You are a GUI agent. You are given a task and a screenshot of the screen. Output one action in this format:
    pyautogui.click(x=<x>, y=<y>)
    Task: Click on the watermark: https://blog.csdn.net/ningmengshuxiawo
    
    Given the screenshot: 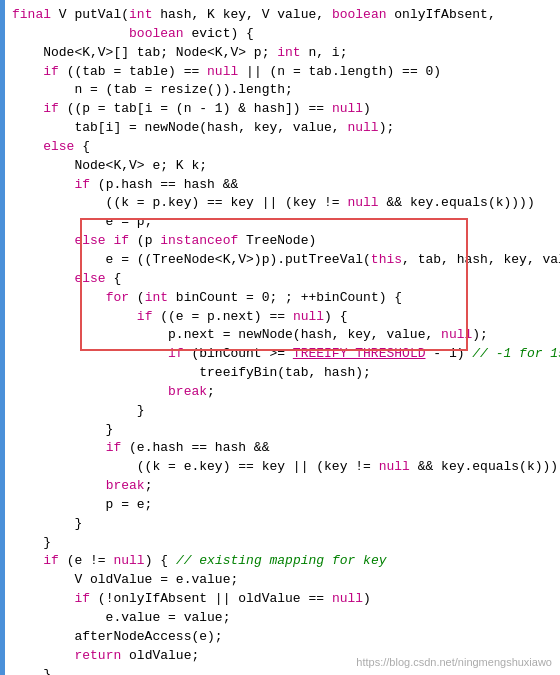 What is the action you would take?
    pyautogui.click(x=454, y=663)
    